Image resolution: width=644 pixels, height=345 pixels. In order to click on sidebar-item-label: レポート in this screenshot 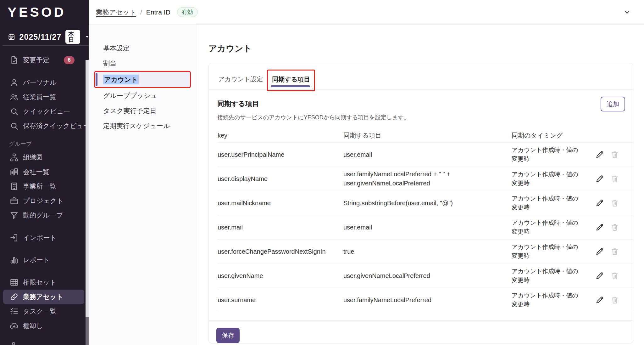, I will do `click(36, 260)`.